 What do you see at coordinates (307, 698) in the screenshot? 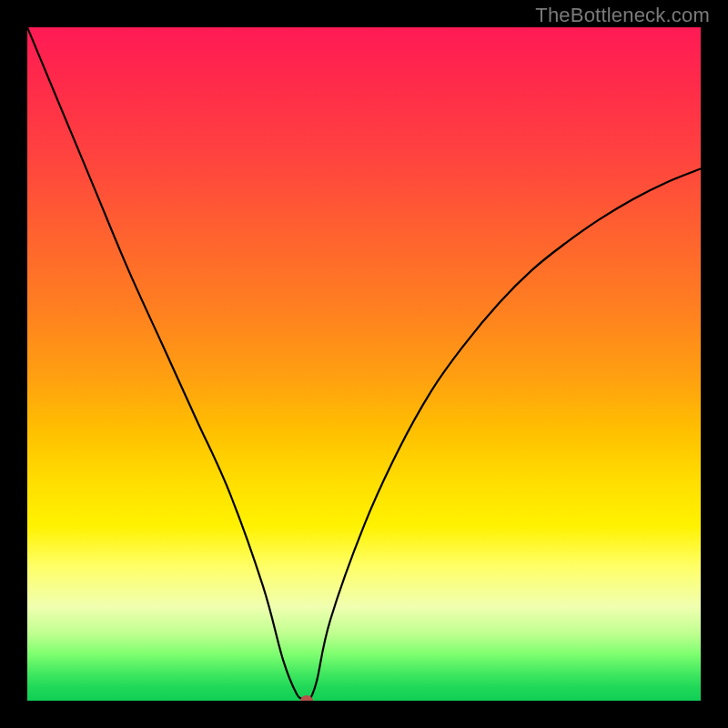
I see `minimum-marker` at bounding box center [307, 698].